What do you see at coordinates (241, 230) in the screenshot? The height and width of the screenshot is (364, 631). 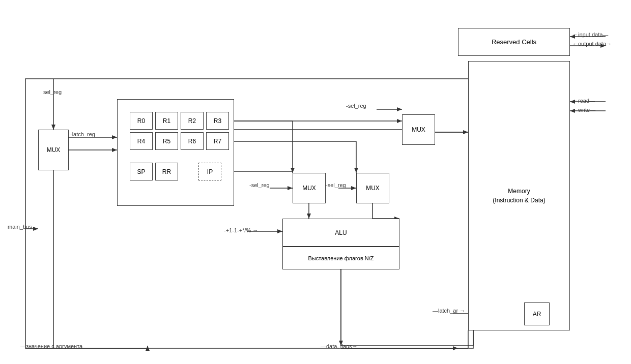 I see `label-alu-ops: -+1-1-+*/% →` at bounding box center [241, 230].